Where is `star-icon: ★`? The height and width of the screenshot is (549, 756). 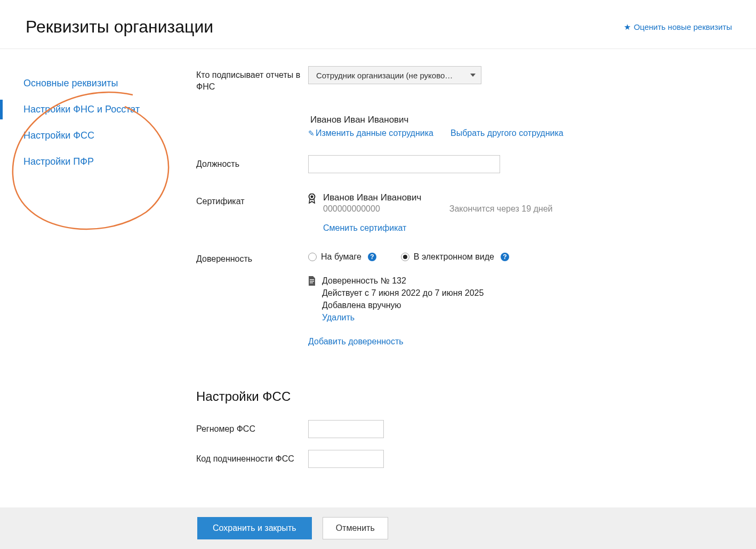
star-icon: ★ is located at coordinates (627, 27).